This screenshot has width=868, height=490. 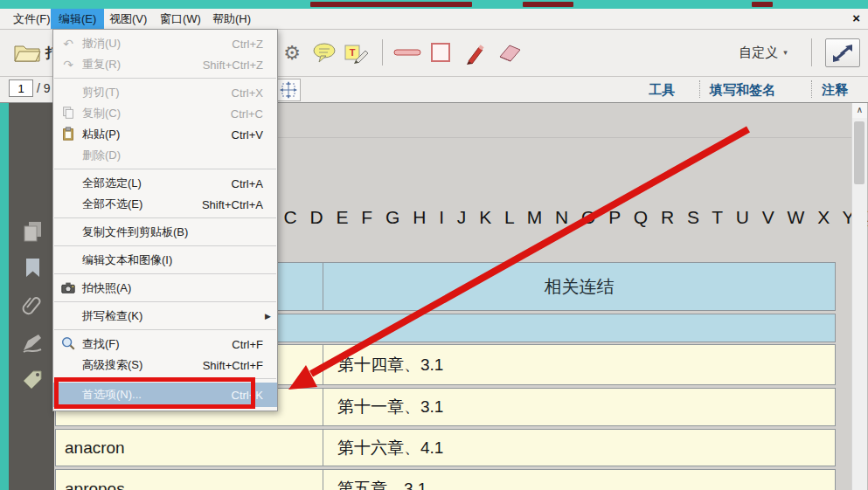 What do you see at coordinates (44, 88) in the screenshot?
I see `page-total-label: / 9` at bounding box center [44, 88].